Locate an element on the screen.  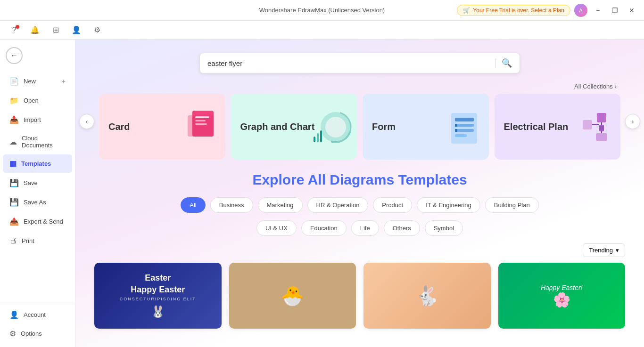
sidebar-item-export: 📤 Export & Send is located at coordinates (38, 221).